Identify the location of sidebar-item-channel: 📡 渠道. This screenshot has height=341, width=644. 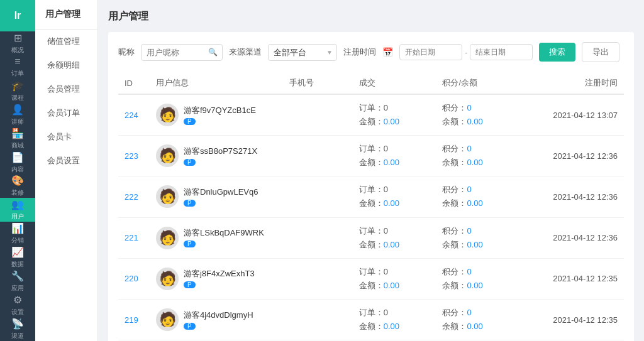
(18, 329).